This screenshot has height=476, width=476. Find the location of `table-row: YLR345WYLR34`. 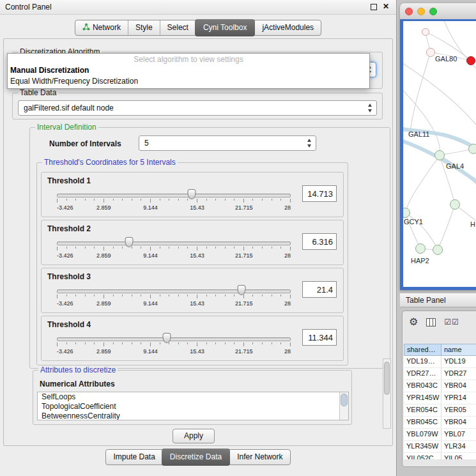

table-row: YLR345WYLR34 is located at coordinates (440, 447).